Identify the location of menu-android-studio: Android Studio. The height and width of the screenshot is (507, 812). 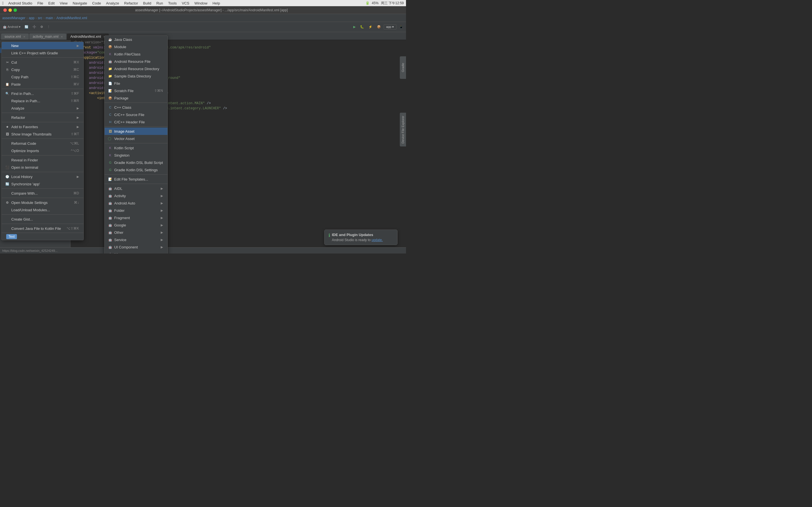
(20, 3).